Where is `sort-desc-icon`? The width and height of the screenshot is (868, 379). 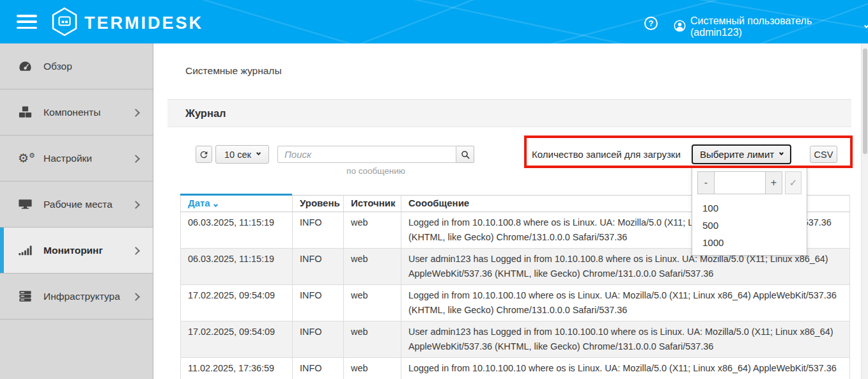 sort-desc-icon is located at coordinates (216, 205).